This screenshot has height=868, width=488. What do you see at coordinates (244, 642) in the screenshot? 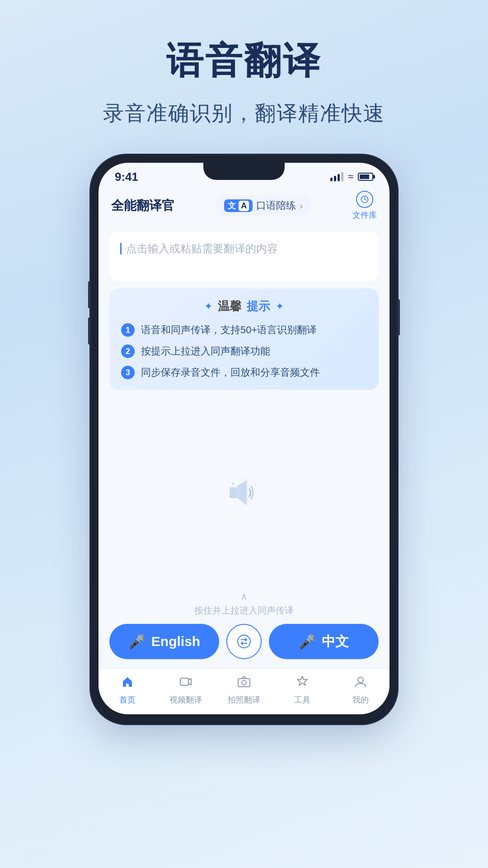
I see `mic-buttons-row: 🎤 English 🎤 中文` at bounding box center [244, 642].